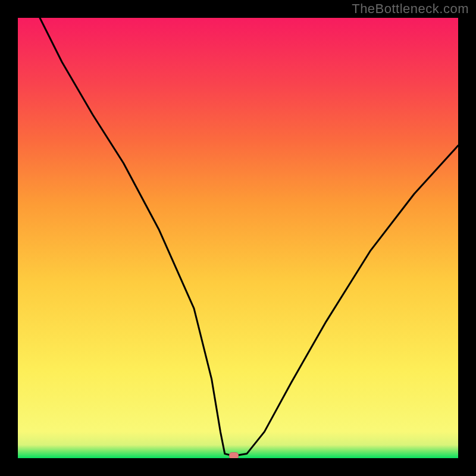 The height and width of the screenshot is (476, 476). I want to click on minimum-marker, so click(234, 455).